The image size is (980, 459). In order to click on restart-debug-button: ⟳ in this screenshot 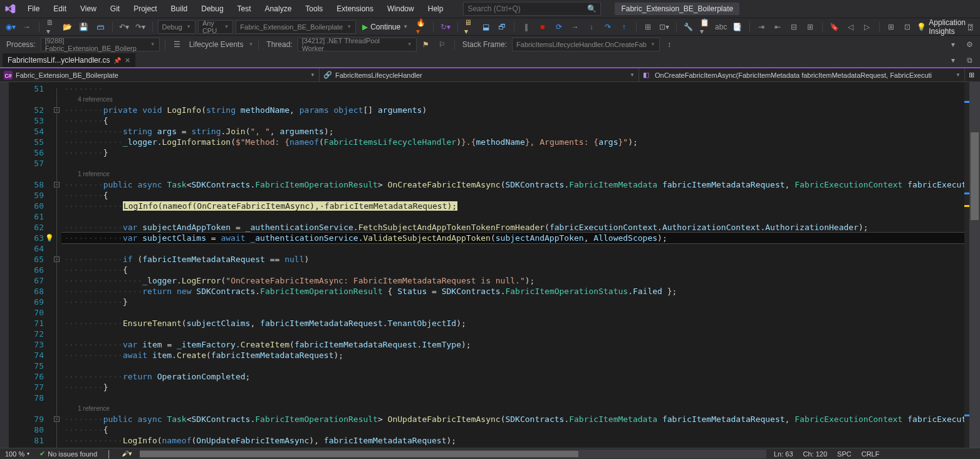, I will do `click(559, 27)`.